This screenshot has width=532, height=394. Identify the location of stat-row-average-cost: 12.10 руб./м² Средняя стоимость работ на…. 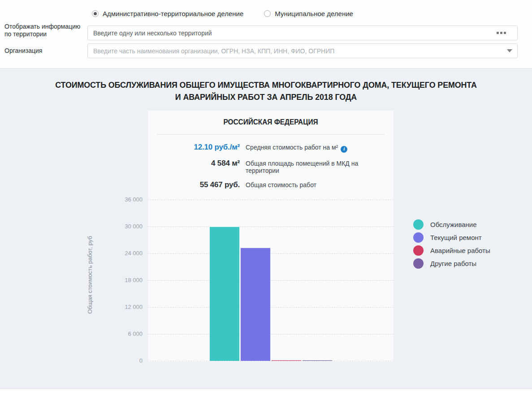
(271, 148).